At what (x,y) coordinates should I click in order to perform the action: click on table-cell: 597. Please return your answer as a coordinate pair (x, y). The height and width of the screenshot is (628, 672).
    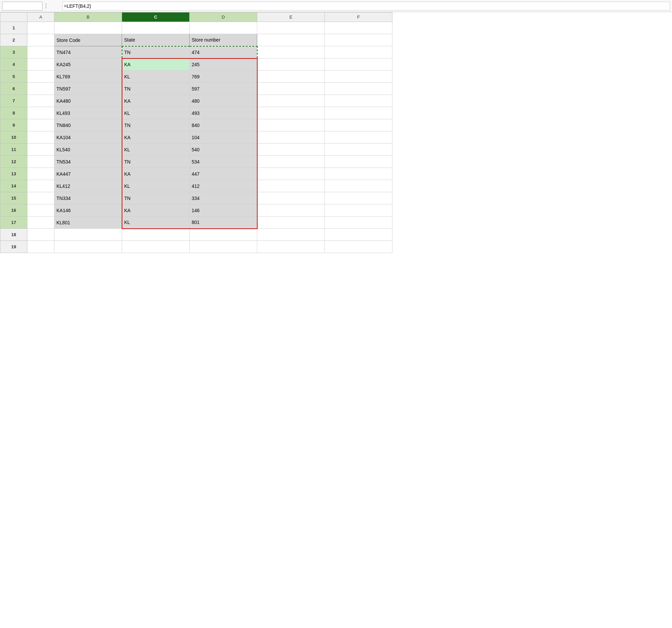
    Looking at the image, I should click on (223, 89).